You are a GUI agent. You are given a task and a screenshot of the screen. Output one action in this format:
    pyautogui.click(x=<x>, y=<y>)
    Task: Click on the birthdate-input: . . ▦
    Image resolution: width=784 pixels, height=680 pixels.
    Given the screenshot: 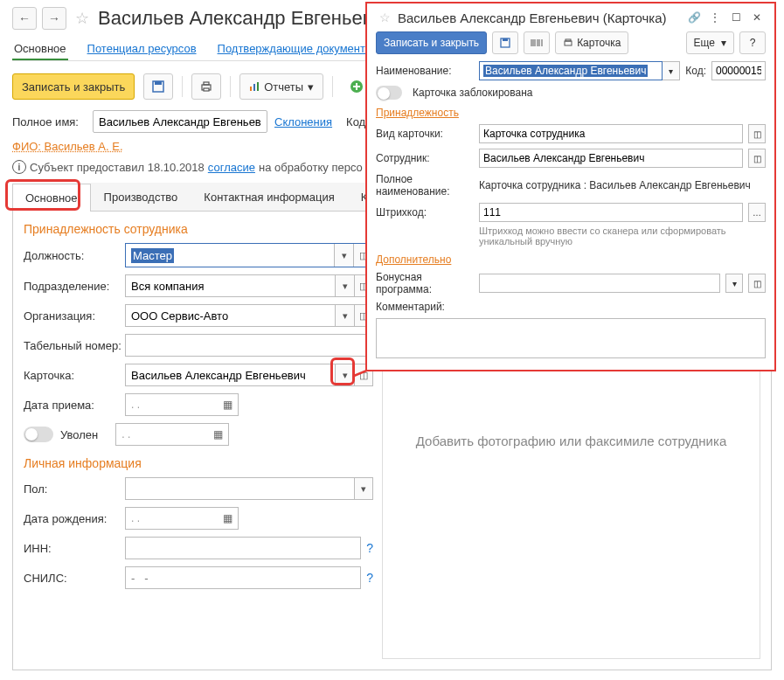 What is the action you would take?
    pyautogui.click(x=182, y=518)
    